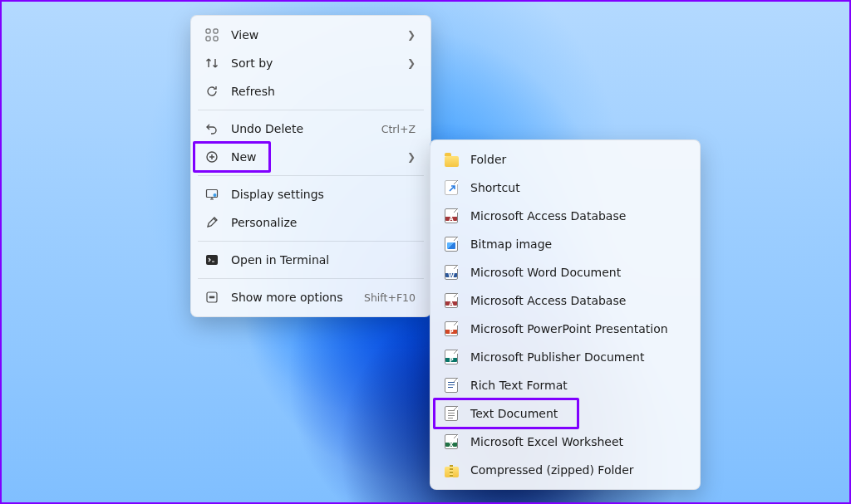 The width and height of the screenshot is (851, 504). What do you see at coordinates (212, 129) in the screenshot?
I see `undo-icon` at bounding box center [212, 129].